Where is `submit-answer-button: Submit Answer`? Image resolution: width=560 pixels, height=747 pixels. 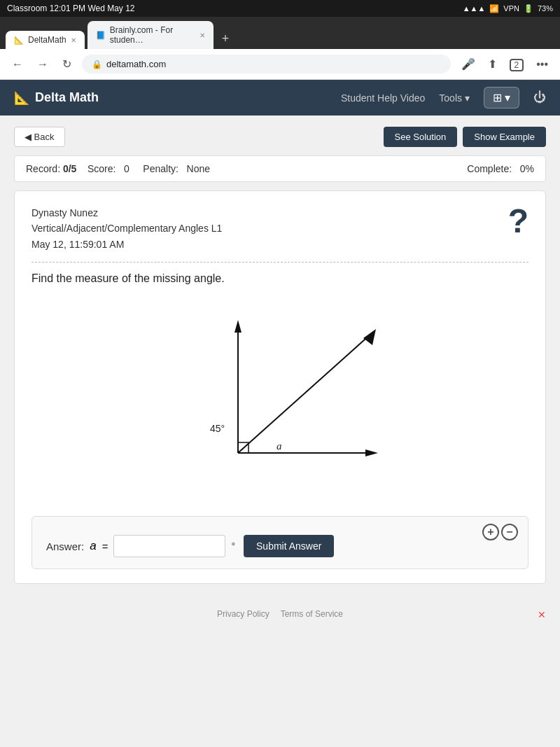 submit-answer-button: Submit Answer is located at coordinates (288, 546).